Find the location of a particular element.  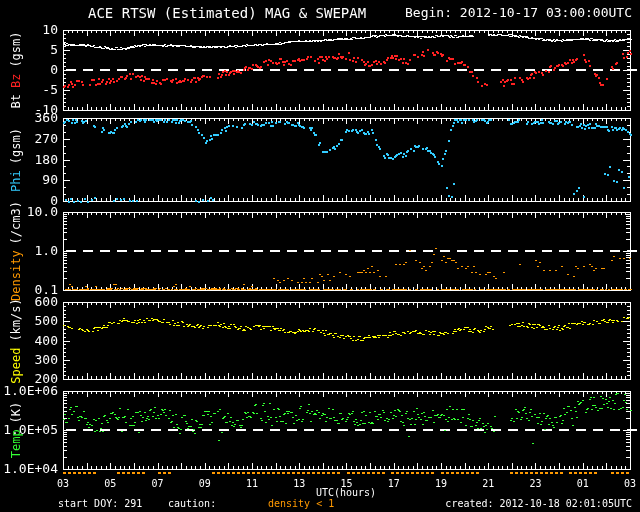

y-tick-label: 10.0 is located at coordinates (42, 212).